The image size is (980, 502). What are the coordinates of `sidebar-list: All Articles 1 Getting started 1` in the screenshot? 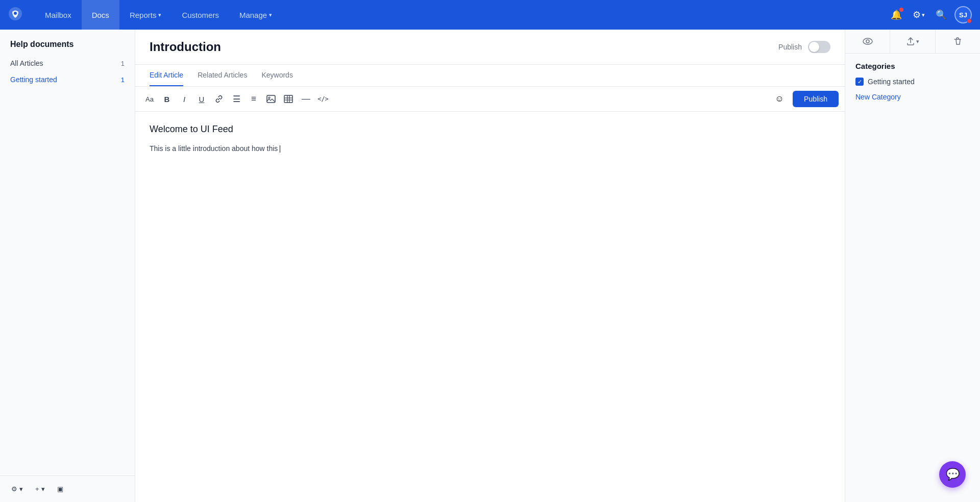 It's located at (67, 265).